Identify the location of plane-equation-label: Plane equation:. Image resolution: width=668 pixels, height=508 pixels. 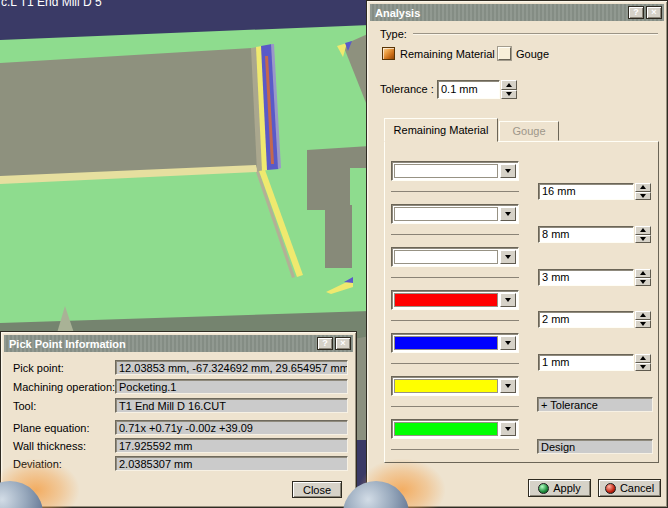
(51, 428).